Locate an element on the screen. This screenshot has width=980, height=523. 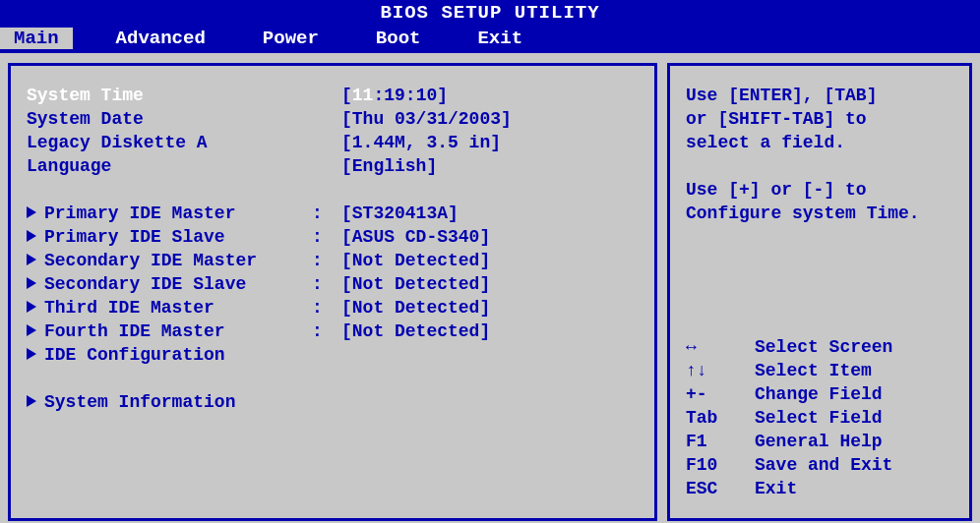
nav-general-help: F1General Help is located at coordinates (820, 441).